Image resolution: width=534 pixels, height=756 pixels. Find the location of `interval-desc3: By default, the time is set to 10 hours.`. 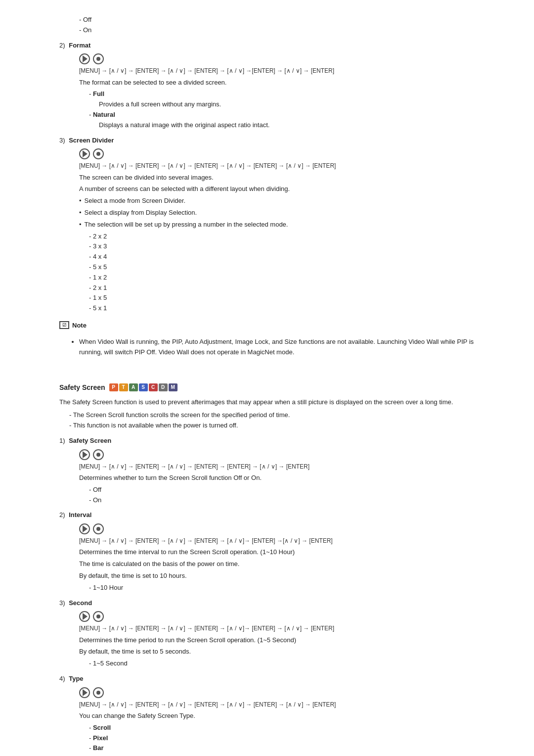

interval-desc3: By default, the time is set to 10 hours. is located at coordinates (277, 576).